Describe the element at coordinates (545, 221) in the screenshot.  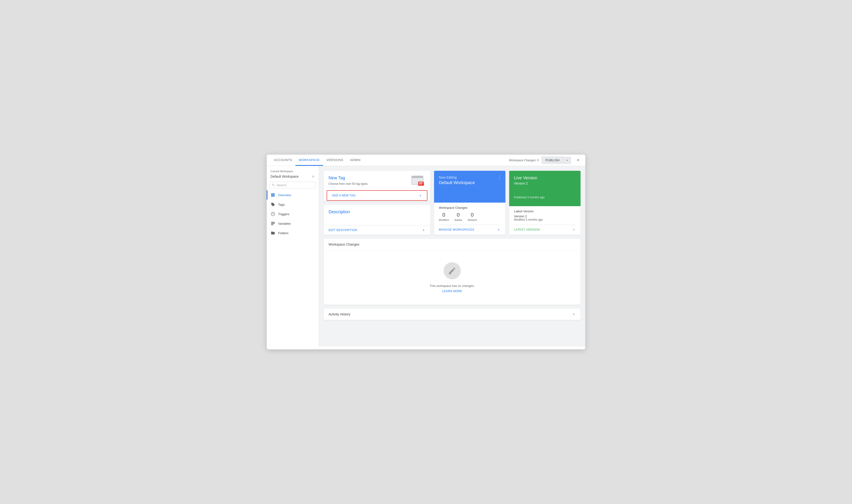
I see `live-version-bottom: Latest Version Version 2 Modified 3 mont…` at that location.